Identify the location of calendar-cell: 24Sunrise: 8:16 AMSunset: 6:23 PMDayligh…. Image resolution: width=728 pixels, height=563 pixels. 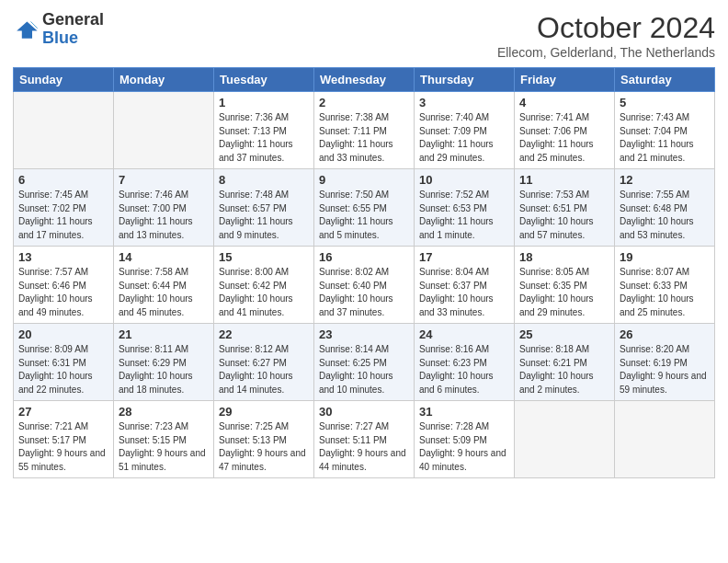
(465, 362).